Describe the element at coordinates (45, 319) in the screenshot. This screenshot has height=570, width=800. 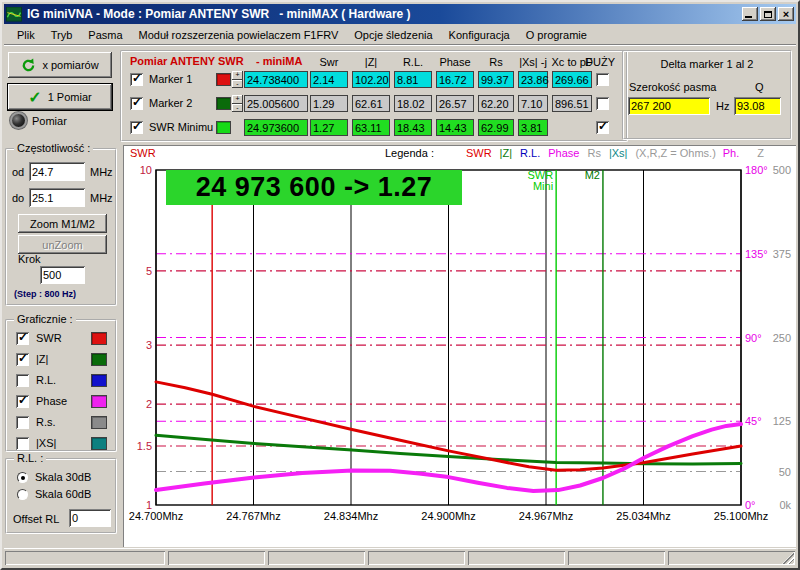
I see `graph-panel-title: Graficznie :` at that location.